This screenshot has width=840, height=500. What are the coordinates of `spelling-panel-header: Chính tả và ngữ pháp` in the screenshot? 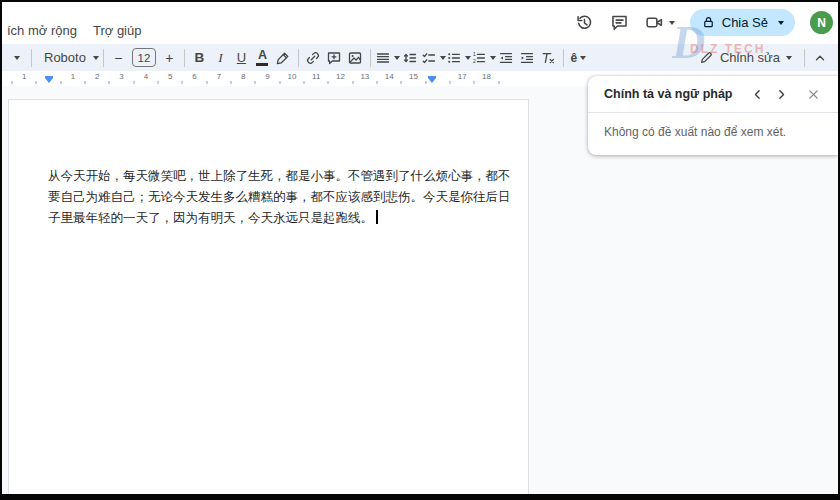 It's located at (713, 94).